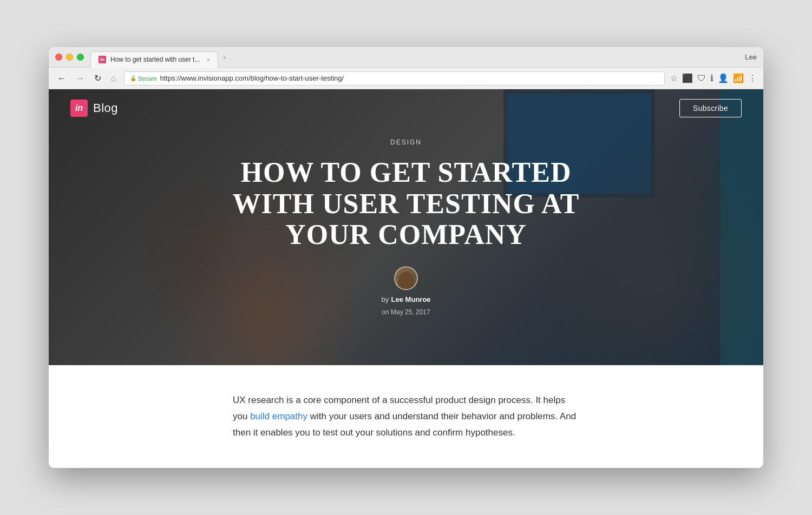  I want to click on hero-category: DESIGN, so click(406, 143).